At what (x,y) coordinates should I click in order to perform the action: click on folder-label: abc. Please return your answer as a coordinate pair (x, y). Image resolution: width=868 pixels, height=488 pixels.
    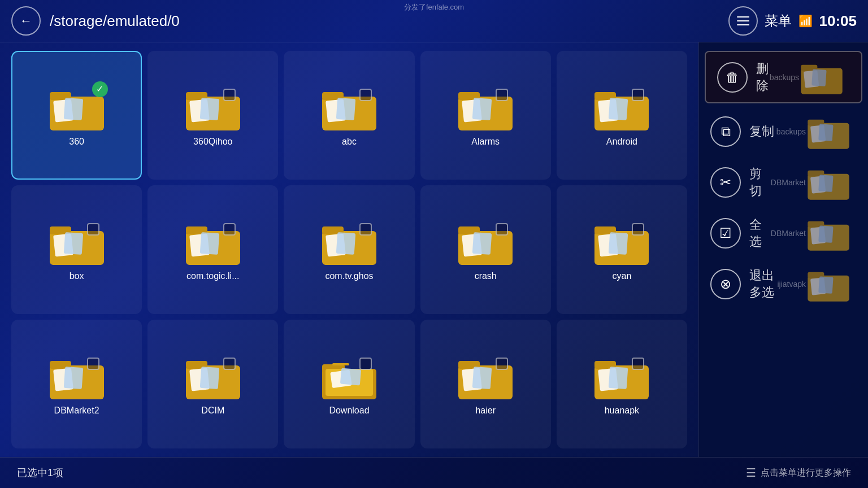
    Looking at the image, I should click on (349, 142).